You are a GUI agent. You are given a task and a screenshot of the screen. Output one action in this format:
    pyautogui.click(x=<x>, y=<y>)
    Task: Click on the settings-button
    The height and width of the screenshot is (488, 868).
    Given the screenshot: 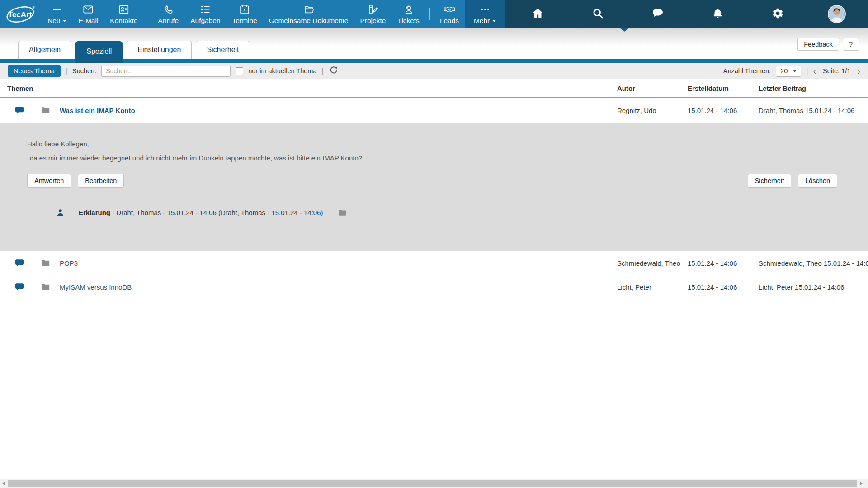 What is the action you would take?
    pyautogui.click(x=778, y=14)
    